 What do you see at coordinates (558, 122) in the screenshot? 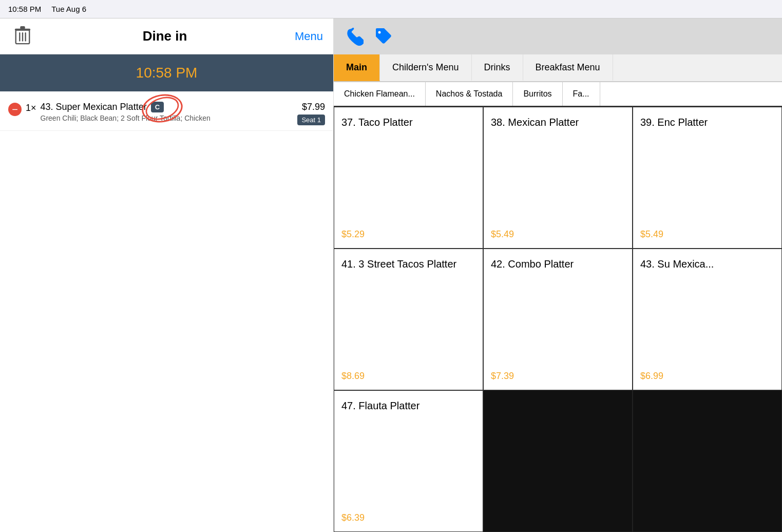
I see `menu-item-name: 38. Mexican Platter` at bounding box center [558, 122].